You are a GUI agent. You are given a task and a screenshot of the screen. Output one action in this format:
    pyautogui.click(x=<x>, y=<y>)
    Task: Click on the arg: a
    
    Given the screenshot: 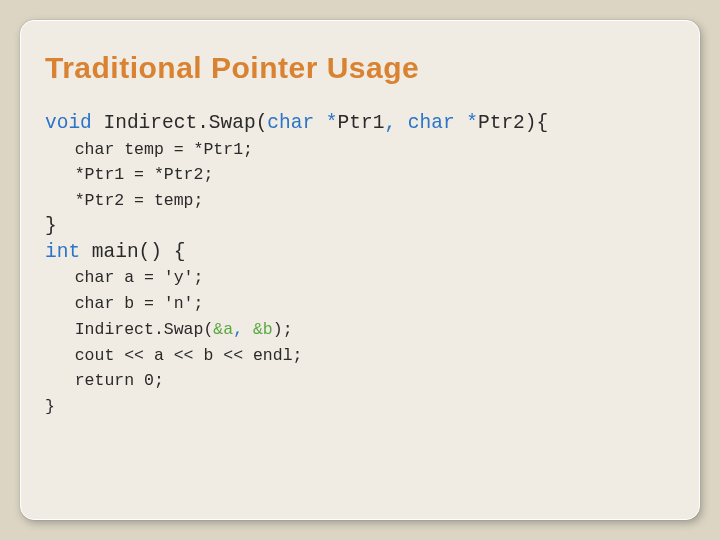 What is the action you would take?
    pyautogui.click(x=228, y=330)
    